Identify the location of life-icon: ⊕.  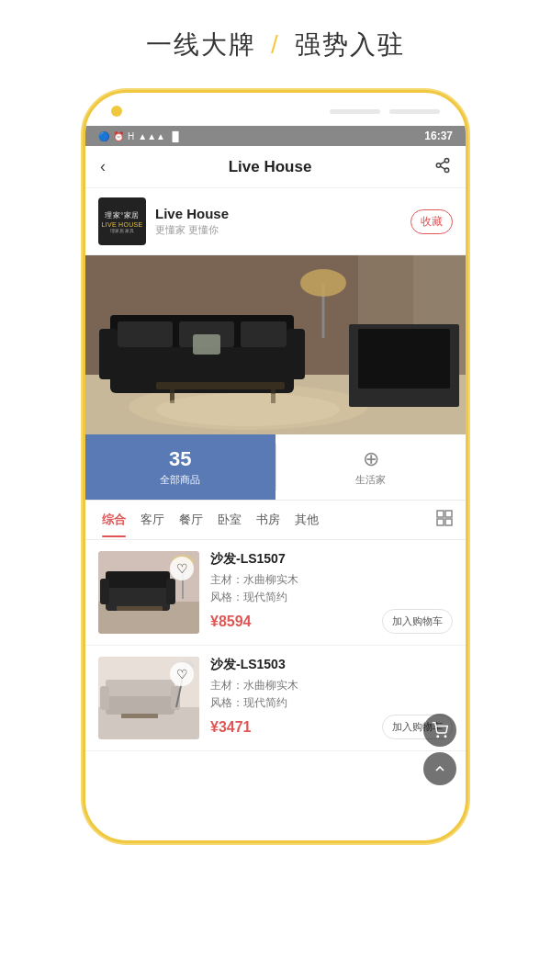
(371, 459).